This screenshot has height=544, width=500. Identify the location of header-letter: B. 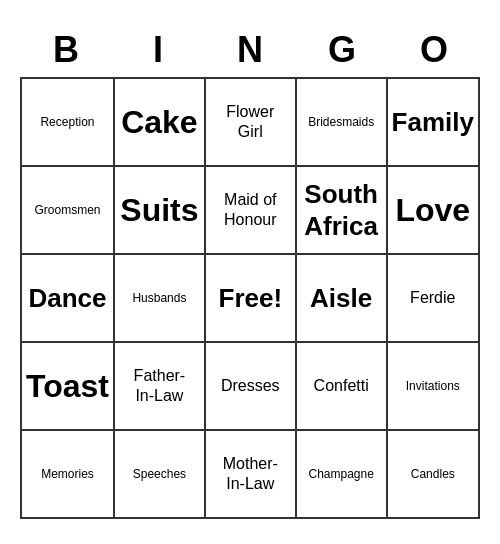
(66, 50).